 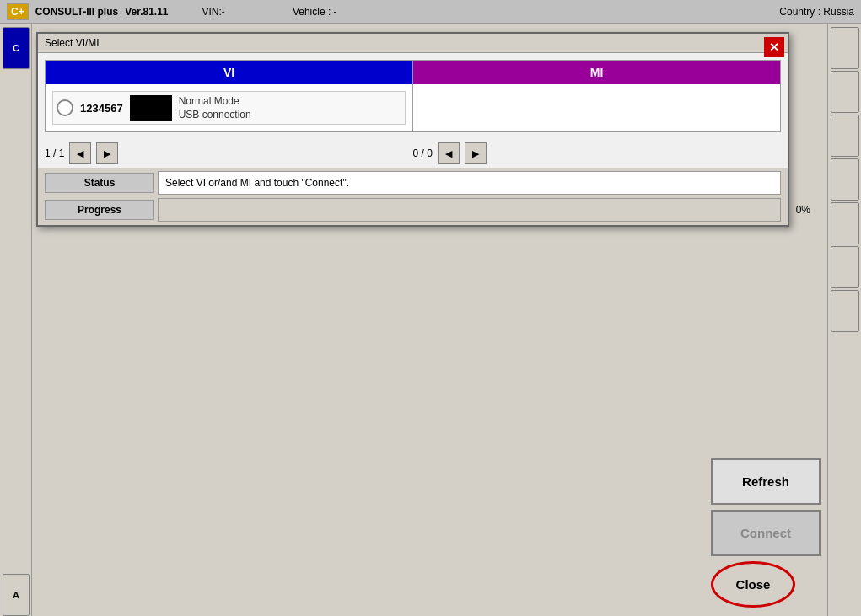 What do you see at coordinates (54, 153) in the screenshot?
I see `vi-page-info: 1 / 1` at bounding box center [54, 153].